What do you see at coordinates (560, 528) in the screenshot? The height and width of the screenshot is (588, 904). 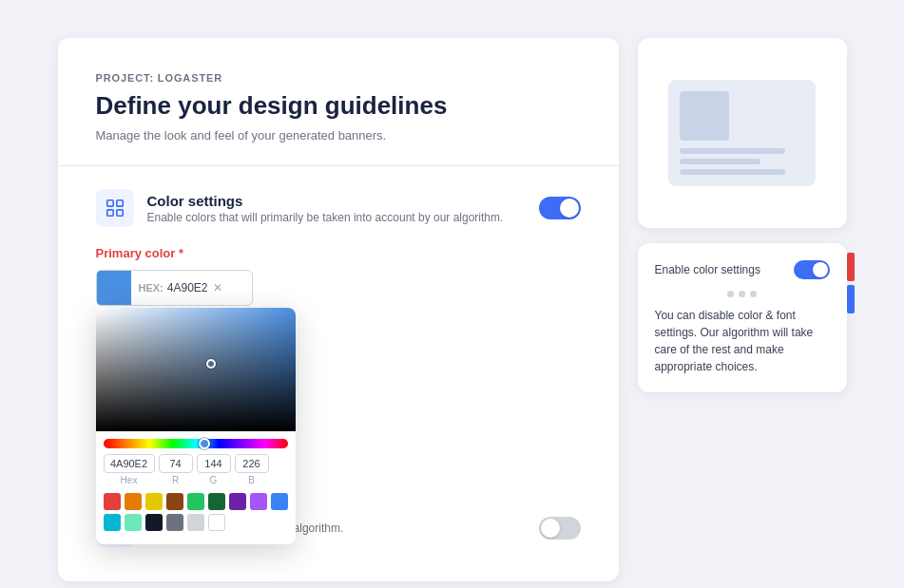 I see `secondary-toggle` at bounding box center [560, 528].